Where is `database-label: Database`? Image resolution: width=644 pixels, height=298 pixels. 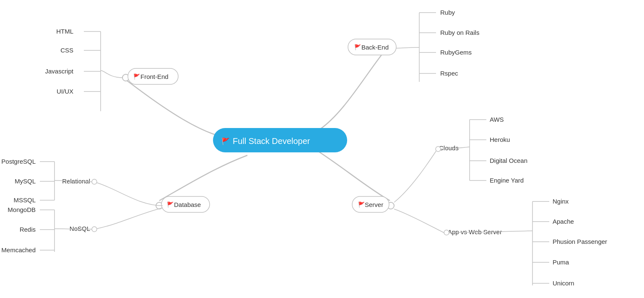 database-label: Database is located at coordinates (187, 205).